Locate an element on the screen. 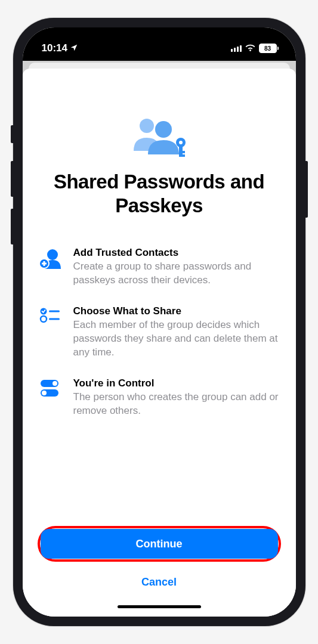 The image size is (318, 644). highlight-annotation: Continue is located at coordinates (159, 544).